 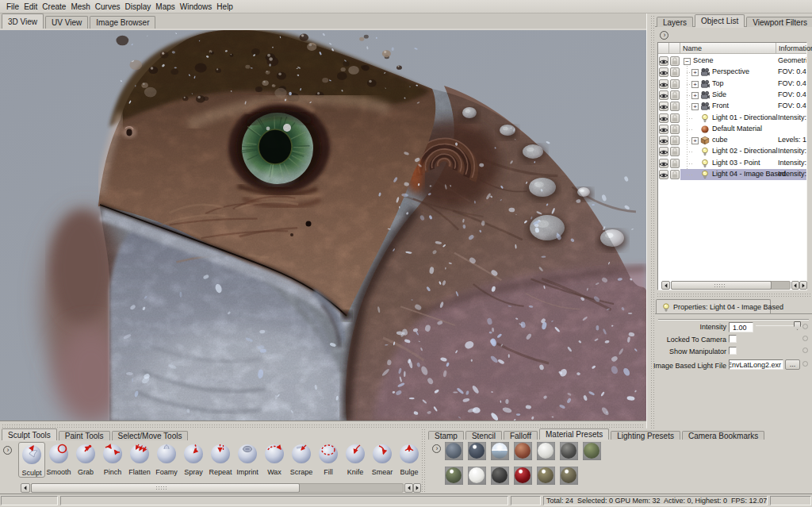 What do you see at coordinates (664, 48) in the screenshot?
I see `column-header-visibility` at bounding box center [664, 48].